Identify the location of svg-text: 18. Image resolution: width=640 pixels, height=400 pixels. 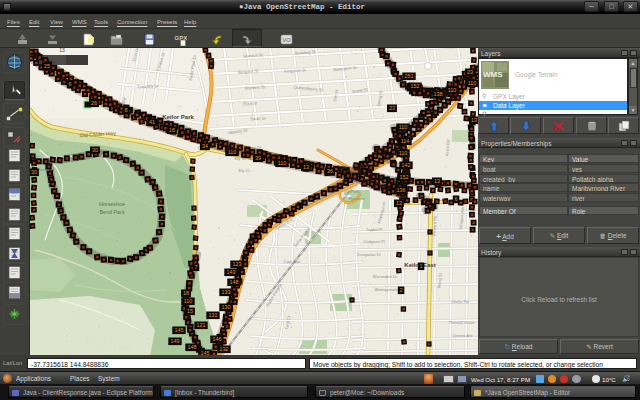
(186, 293).